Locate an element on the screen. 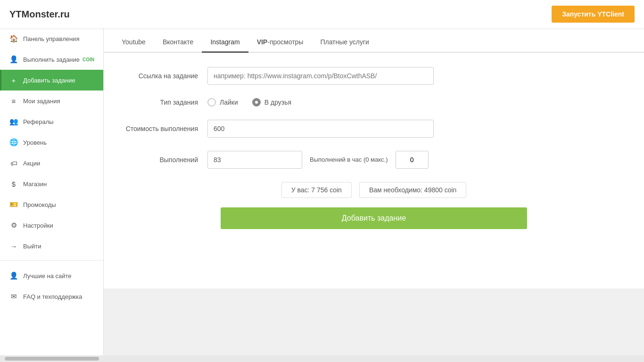 The width and height of the screenshot is (644, 362). sidebar-icon-my-tasks: ≡ is located at coordinates (14, 101).